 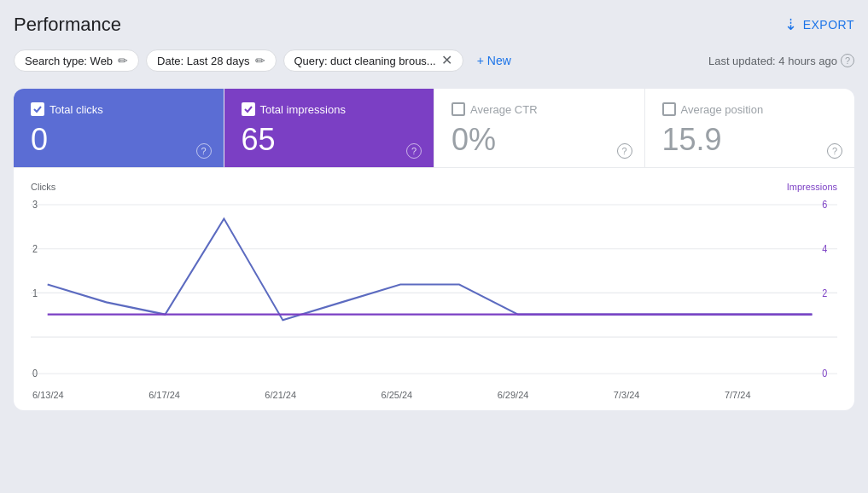 What do you see at coordinates (365, 61) in the screenshot?
I see `filter-query-label: Query: duct cleaning brous...` at bounding box center [365, 61].